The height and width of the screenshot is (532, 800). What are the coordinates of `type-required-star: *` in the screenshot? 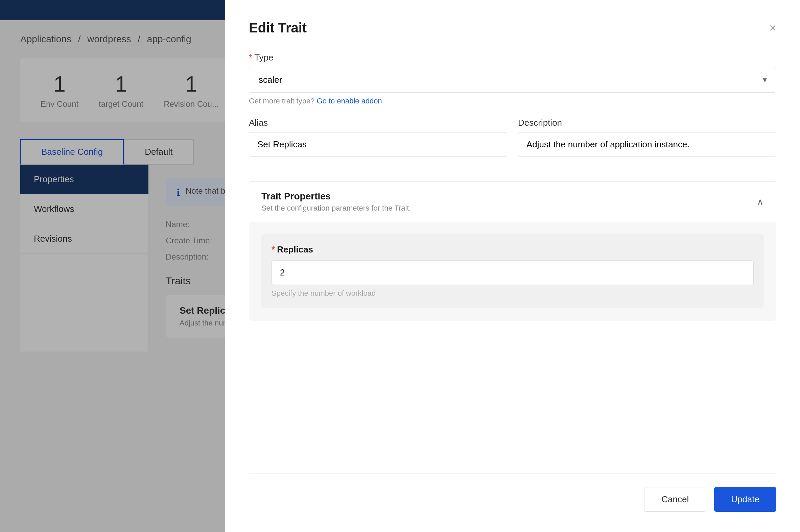 It's located at (250, 58).